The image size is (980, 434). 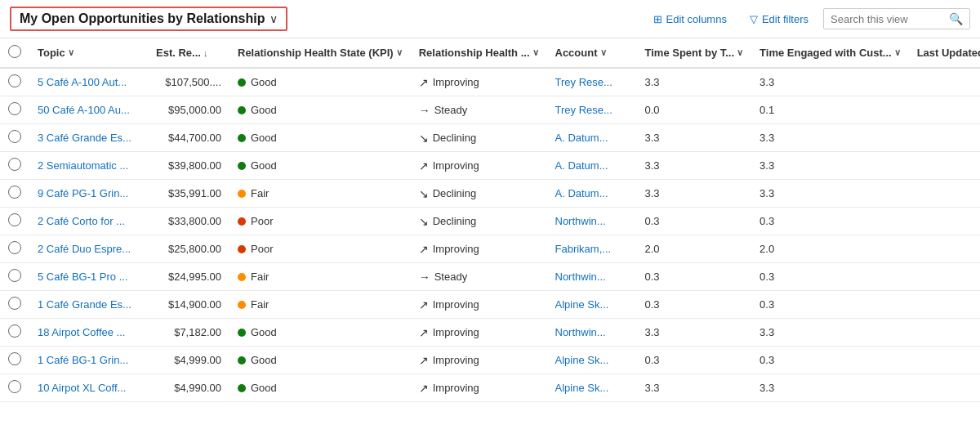 What do you see at coordinates (490, 360) in the screenshot?
I see `table-row: 1 Café BG-1 Grin...$4,999.00Good↗Improvi…` at bounding box center [490, 360].